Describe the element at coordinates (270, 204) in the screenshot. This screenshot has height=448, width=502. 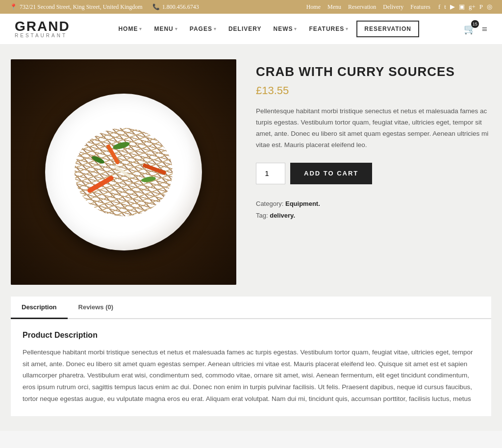
I see `category-label: Category:` at that location.